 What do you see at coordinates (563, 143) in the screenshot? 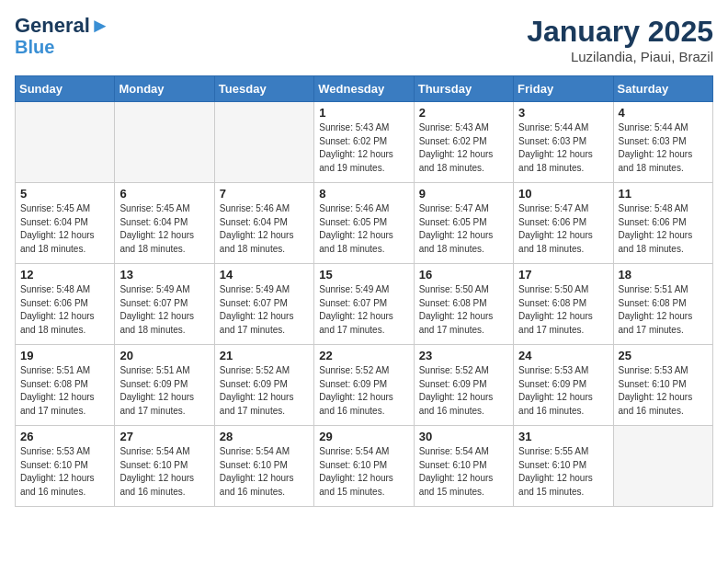
I see `day-cell: 3Sunrise: 5:44 AMSunset: 6:03 PMDaylight…` at bounding box center [563, 143].